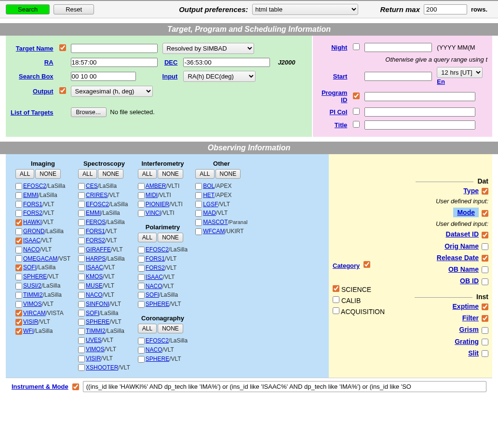  Describe the element at coordinates (420, 96) in the screenshot. I see `program-id-input` at that location.